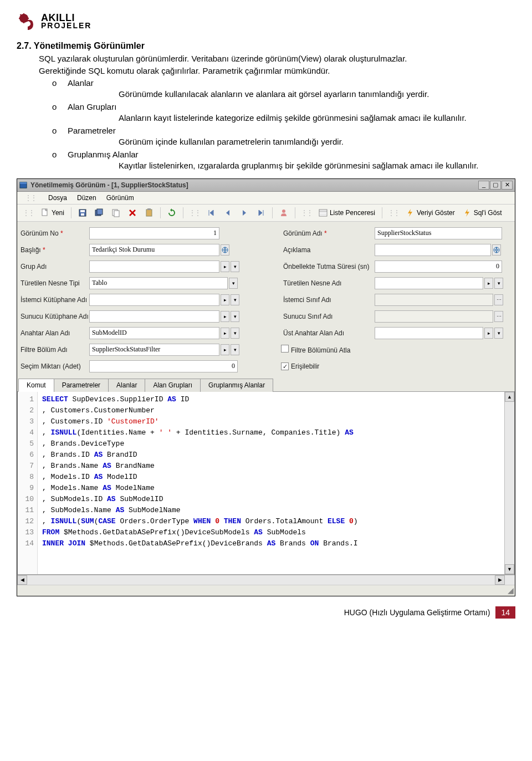  What do you see at coordinates (438, 267) in the screenshot?
I see `input-onbellek` at bounding box center [438, 267].